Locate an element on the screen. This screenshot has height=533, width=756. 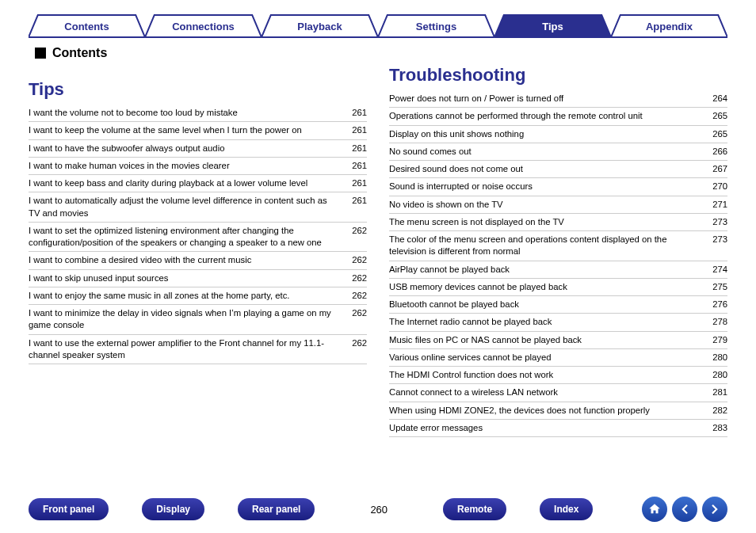
tab-connections: Connections is located at coordinates (203, 26).